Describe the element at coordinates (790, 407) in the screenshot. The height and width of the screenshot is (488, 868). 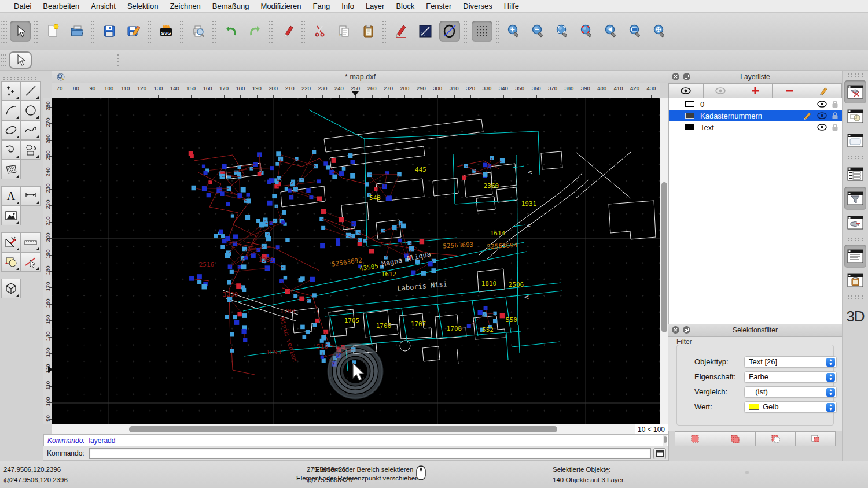
I see `filter-combo-wert: Gelb▲▼` at that location.